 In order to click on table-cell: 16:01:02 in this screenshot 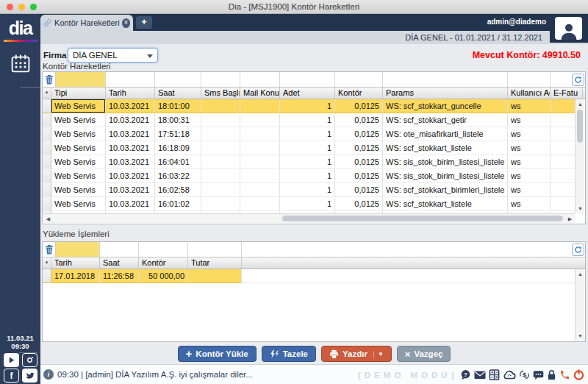, I will do `click(178, 205)`.